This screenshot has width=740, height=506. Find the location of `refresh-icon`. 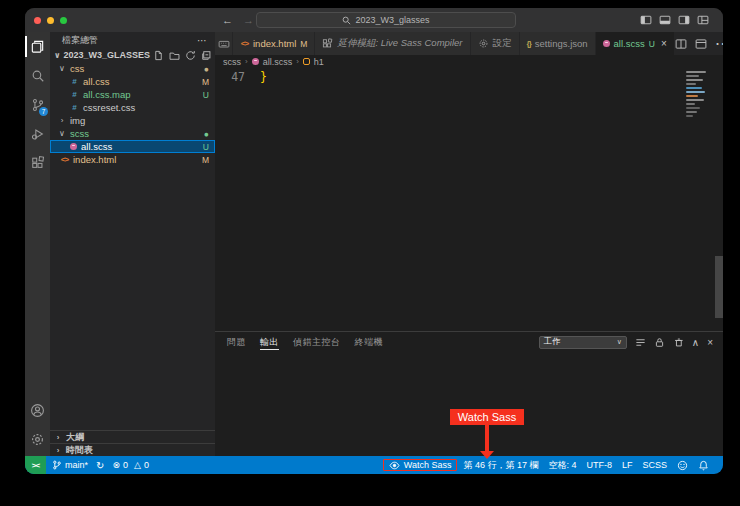

refresh-icon is located at coordinates (190, 56).